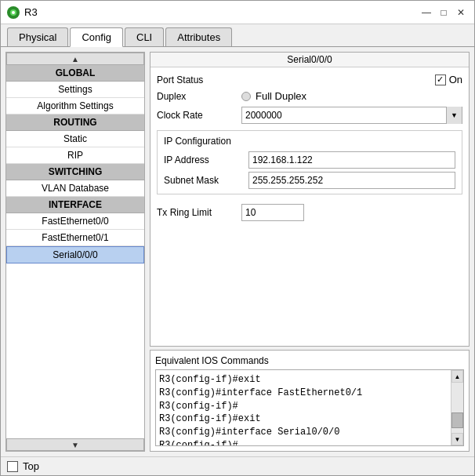 Image resolution: width=475 pixels, height=476 pixels. What do you see at coordinates (448, 80) in the screenshot?
I see `port-status-checkbox-area: ✓ On` at bounding box center [448, 80].